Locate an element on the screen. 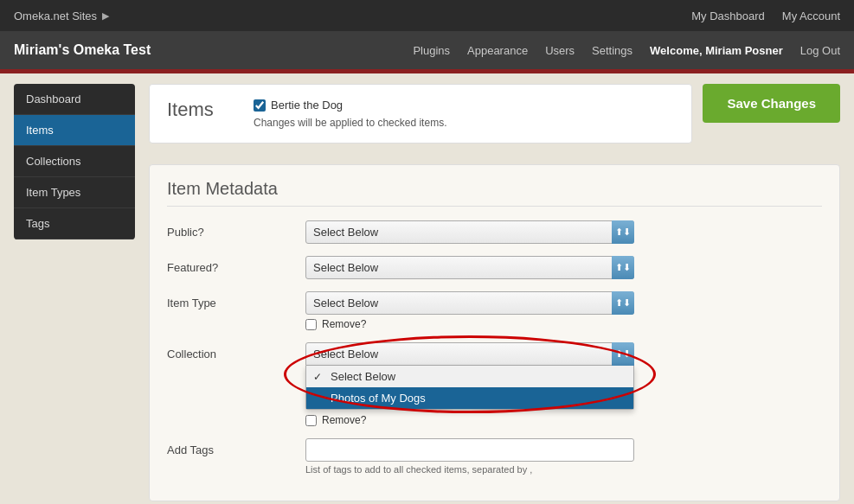 The width and height of the screenshot is (854, 504). appearance-link: Appearance is located at coordinates (498, 50).